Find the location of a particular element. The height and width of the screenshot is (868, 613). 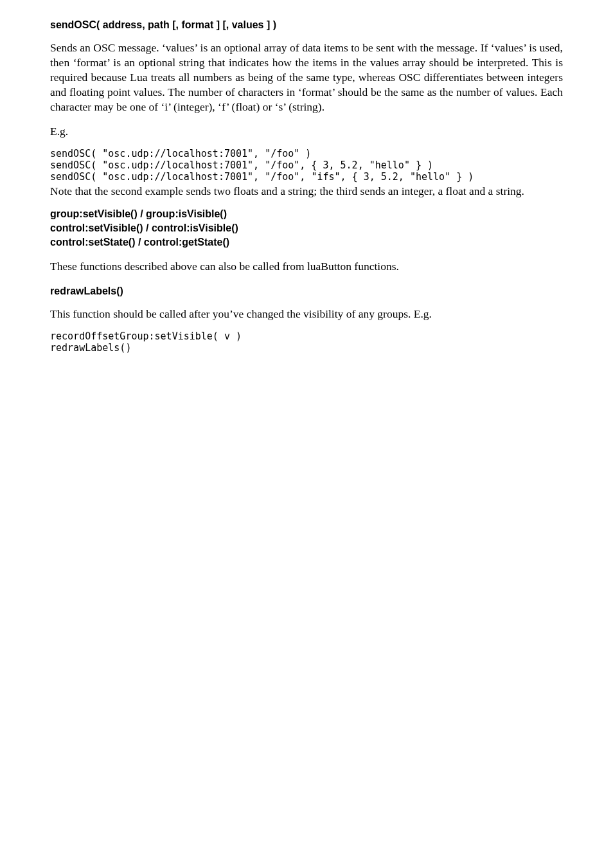

heading-control-setstate: control:setState() / control:getState() is located at coordinates (306, 242).